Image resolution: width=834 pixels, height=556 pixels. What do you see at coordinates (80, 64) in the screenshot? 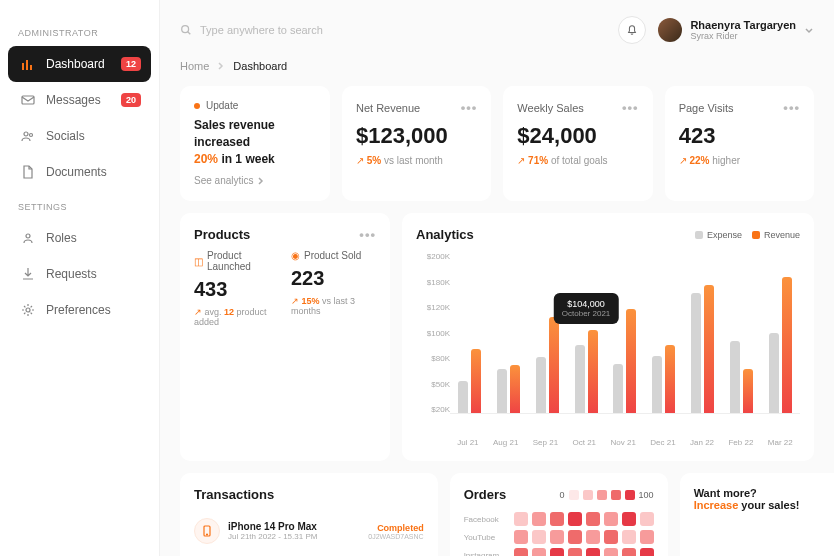
I see `sidebar-item-dashboard: Dashboard 12` at bounding box center [80, 64].